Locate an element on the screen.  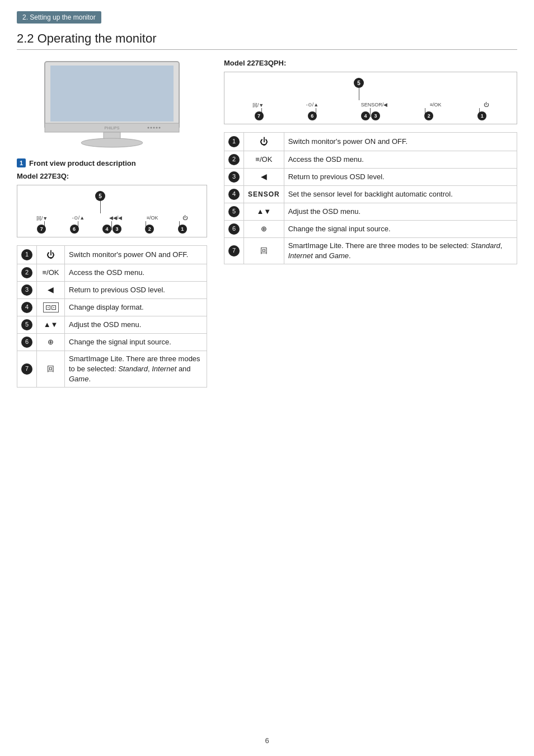
feature-table-1: 1 ⏻ Switch monitor's power ON and OFF. 2… is located at coordinates (112, 316).